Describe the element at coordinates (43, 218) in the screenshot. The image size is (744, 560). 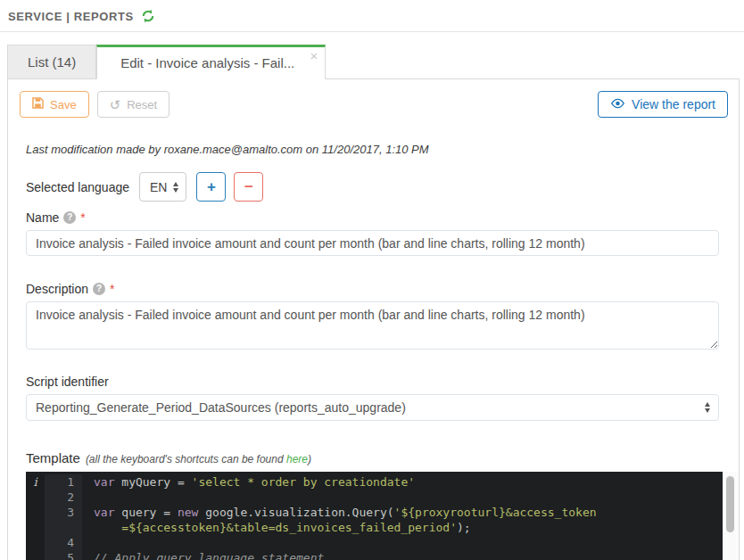
I see `name-label: Name` at that location.